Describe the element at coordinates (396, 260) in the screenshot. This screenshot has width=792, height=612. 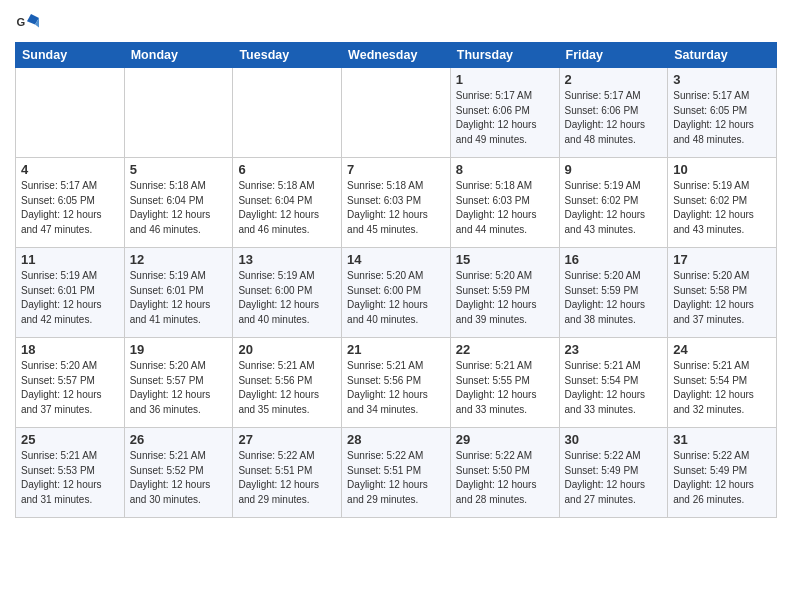
I see `day-number: 14` at that location.